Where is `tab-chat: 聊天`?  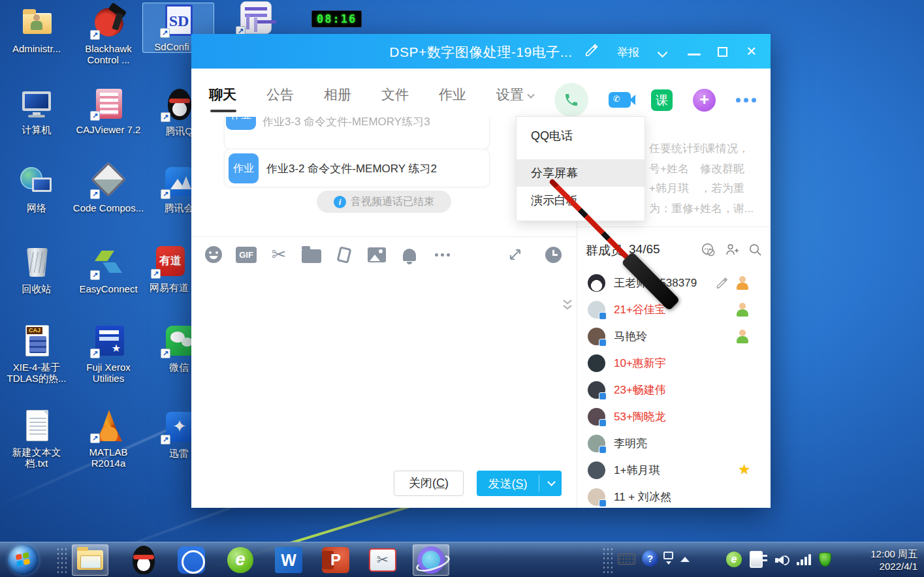 tab-chat: 聊天 is located at coordinates (223, 95).